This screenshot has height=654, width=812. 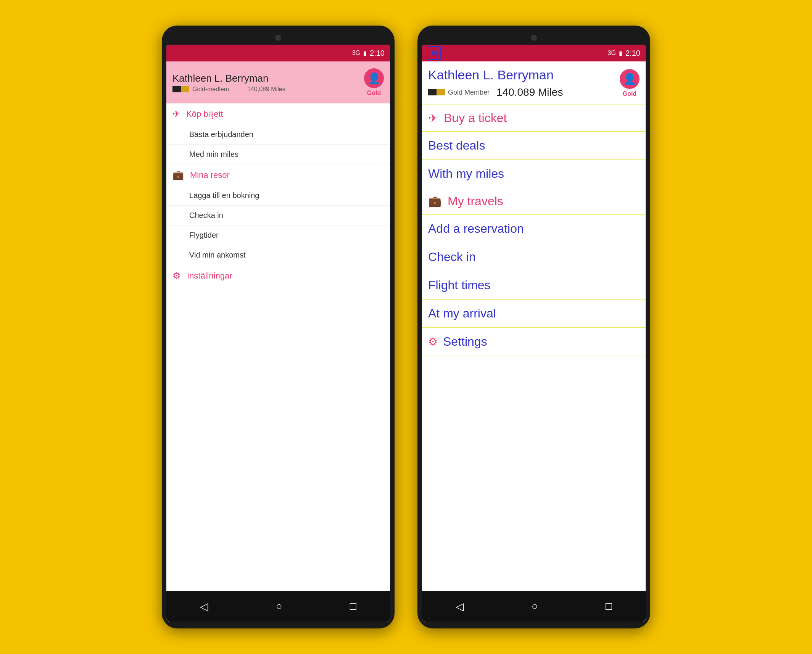 What do you see at coordinates (534, 38) in the screenshot?
I see `right-camera` at bounding box center [534, 38].